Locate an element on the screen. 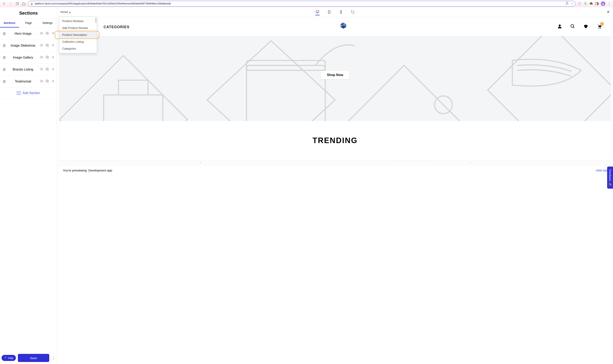 This screenshot has width=613, height=364. hide-bar-button: Hide bar is located at coordinates (601, 170).